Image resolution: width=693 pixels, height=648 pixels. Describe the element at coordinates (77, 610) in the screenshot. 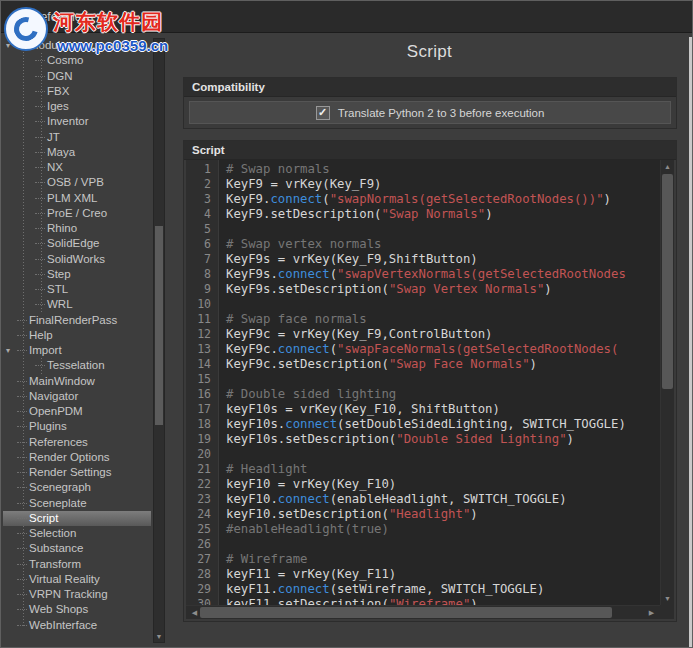

I see `sidebar-item-web-shops: Web Shops` at that location.